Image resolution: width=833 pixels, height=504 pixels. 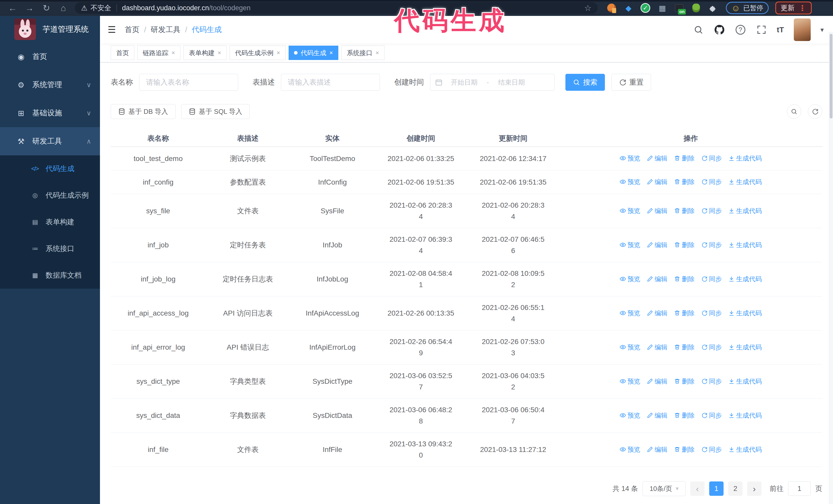 What do you see at coordinates (464, 82) in the screenshot?
I see `start-date-input` at bounding box center [464, 82].